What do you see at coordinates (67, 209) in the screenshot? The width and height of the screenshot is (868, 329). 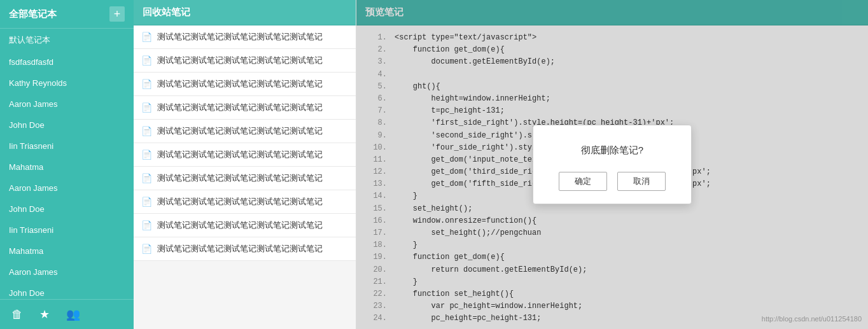 I see `sidebar-item-8: John Doe` at bounding box center [67, 209].